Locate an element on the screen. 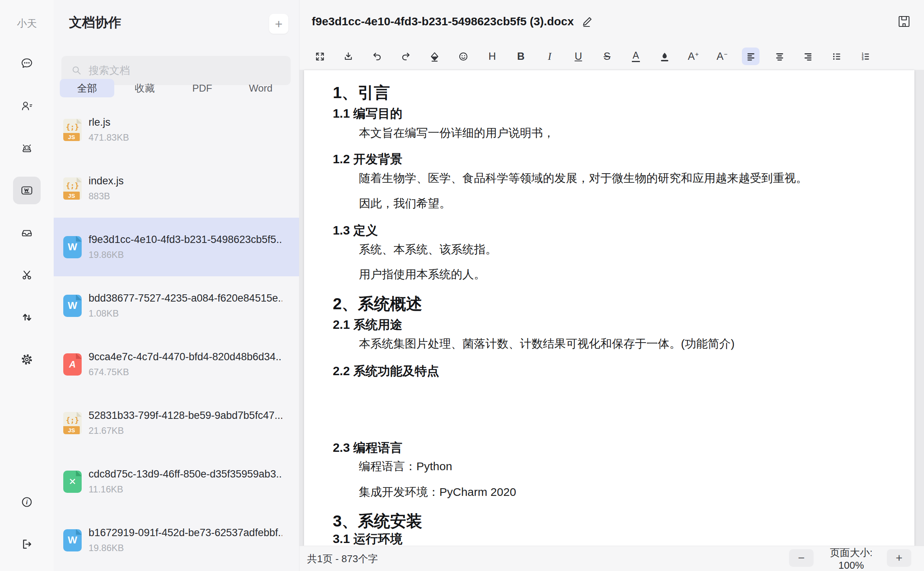  file-row-selected: W f9e3d1cc-4e10-4fd3-b231-5498623cb5f5..… is located at coordinates (176, 247).